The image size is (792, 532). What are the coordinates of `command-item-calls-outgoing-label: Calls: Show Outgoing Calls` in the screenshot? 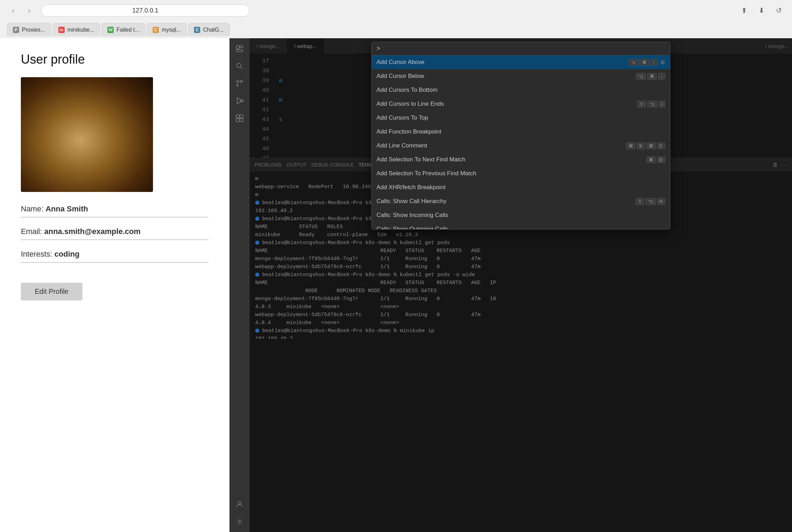 It's located at (521, 227).